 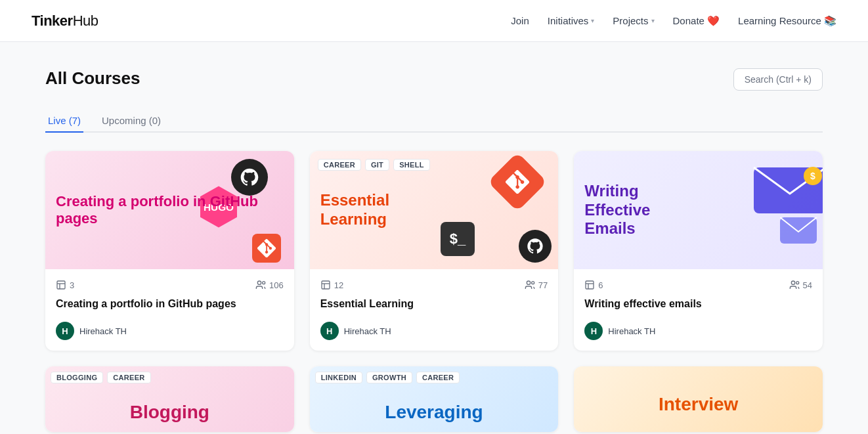 What do you see at coordinates (435, 399) in the screenshot?
I see `course-card-leveraging: LINKEDIN GROWTH CAREER Leveraging` at bounding box center [435, 399].